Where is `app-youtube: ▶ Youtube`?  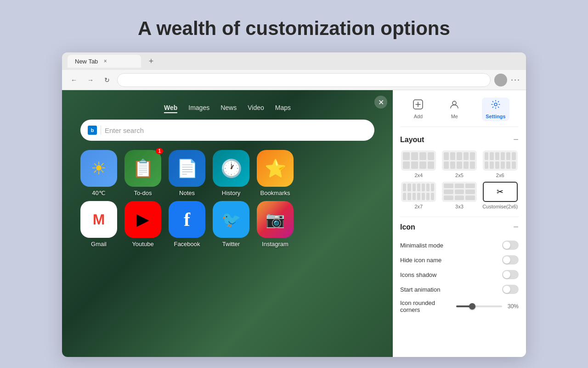
app-youtube: ▶ Youtube is located at coordinates (143, 224).